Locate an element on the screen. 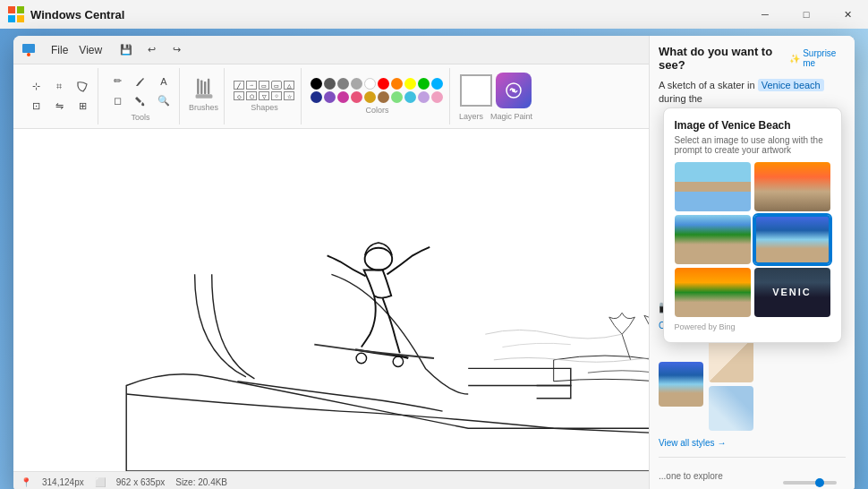 Image resolution: width=868 pixels, height=489 pixels. app-menu: File View is located at coordinates (77, 50).